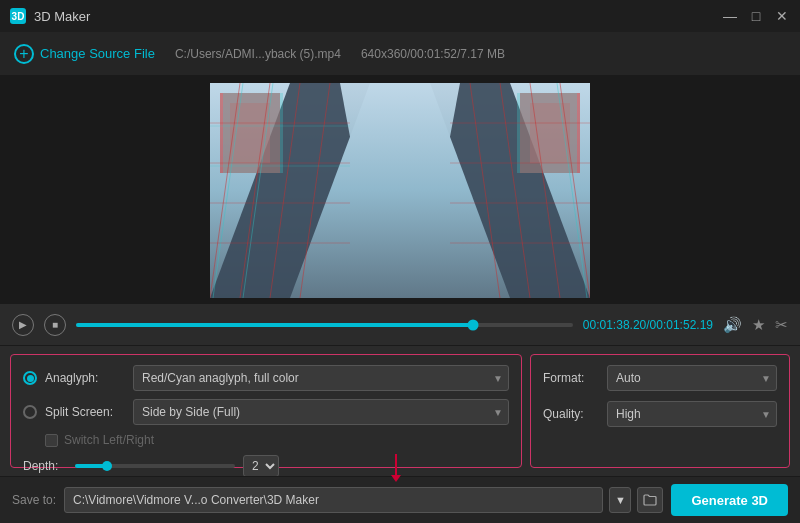 This screenshot has height=523, width=800. Describe the element at coordinates (400, 325) in the screenshot. I see `playback-bar: ▶ ■ 00:01:38.20/00:01:52.19 🔊 ★ ✂` at that location.